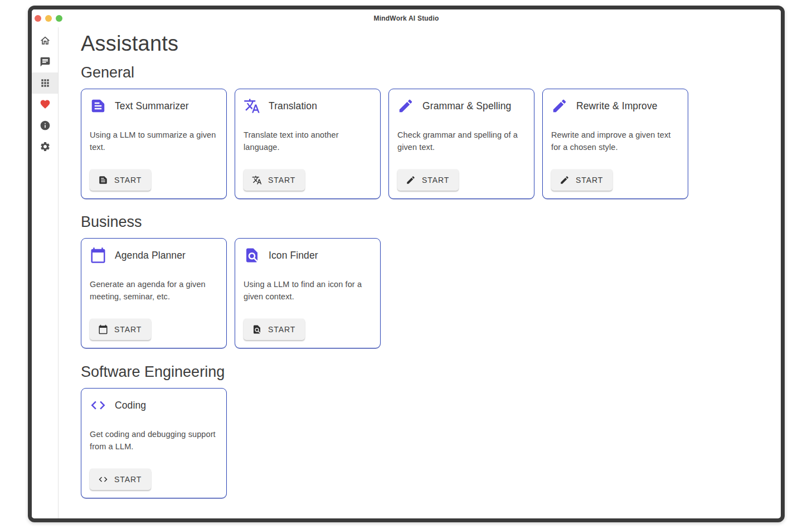 This screenshot has height=529, width=812. Describe the element at coordinates (615, 142) in the screenshot. I see `card-description: Rewrite and improve a given text for a c…` at that location.